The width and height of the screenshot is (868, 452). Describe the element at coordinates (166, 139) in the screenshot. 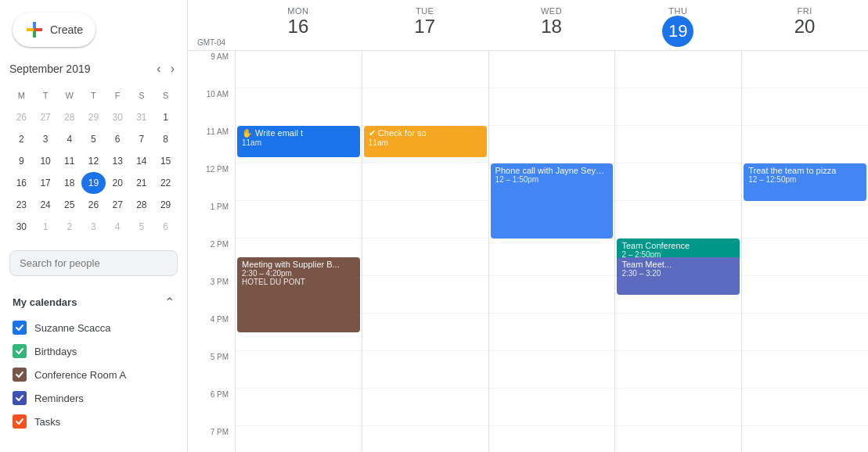

I see `mini-calendar-day: 8` at that location.